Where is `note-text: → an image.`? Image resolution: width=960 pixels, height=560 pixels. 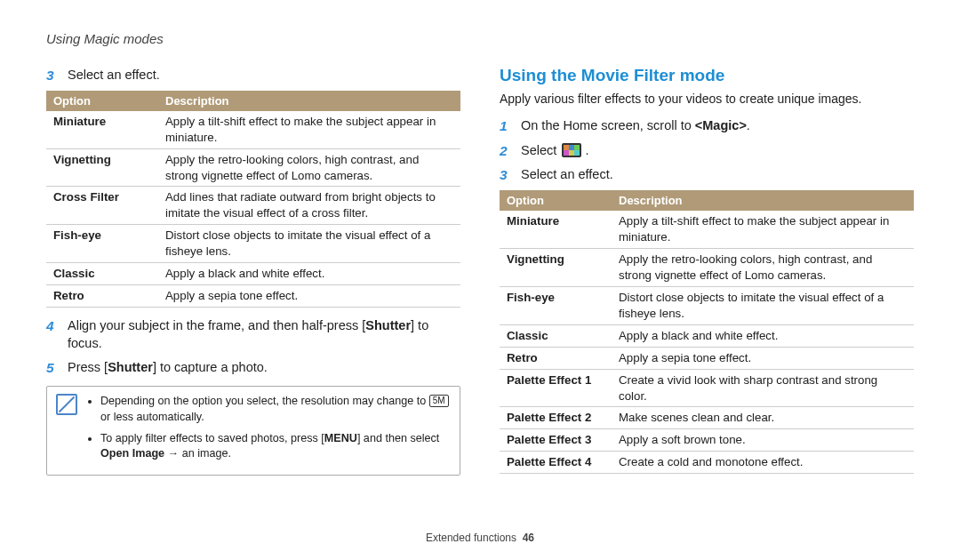 note-text: → an image. is located at coordinates (197, 453).